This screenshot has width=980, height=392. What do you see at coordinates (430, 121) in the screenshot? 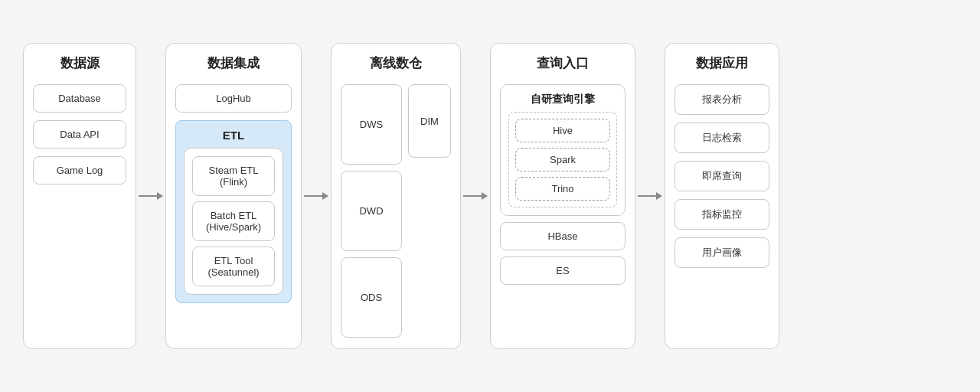
I see `warehouse-dim: DIM` at bounding box center [430, 121].